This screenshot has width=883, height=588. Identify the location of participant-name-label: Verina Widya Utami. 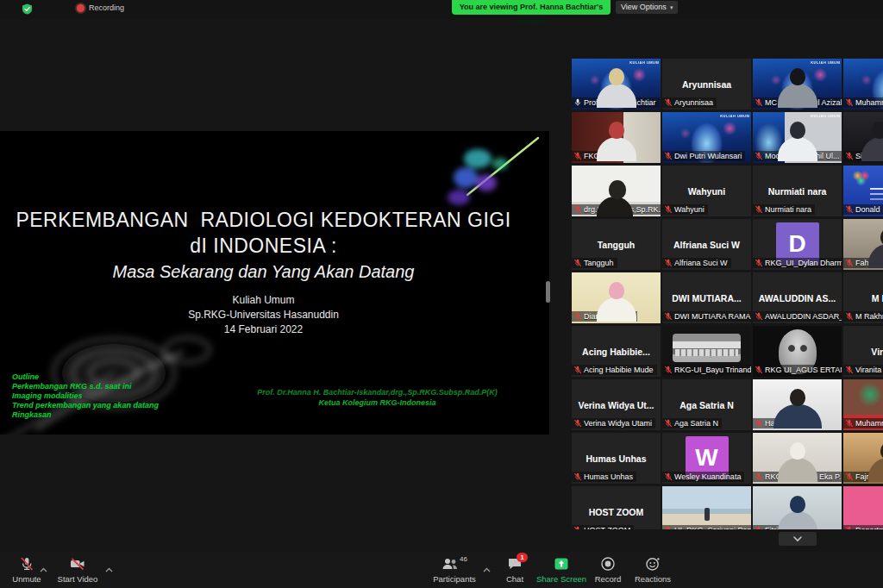
(614, 423).